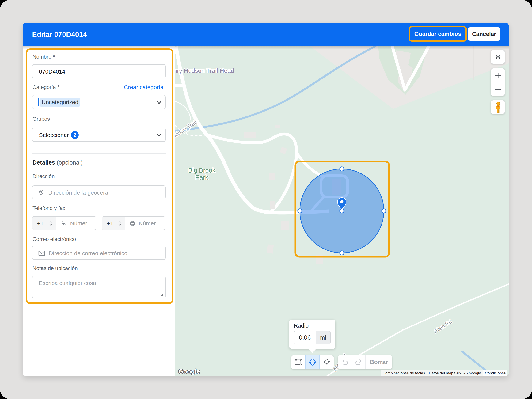 Image resolution: width=532 pixels, height=399 pixels. Describe the element at coordinates (189, 371) in the screenshot. I see `svg-text: Google` at that location.